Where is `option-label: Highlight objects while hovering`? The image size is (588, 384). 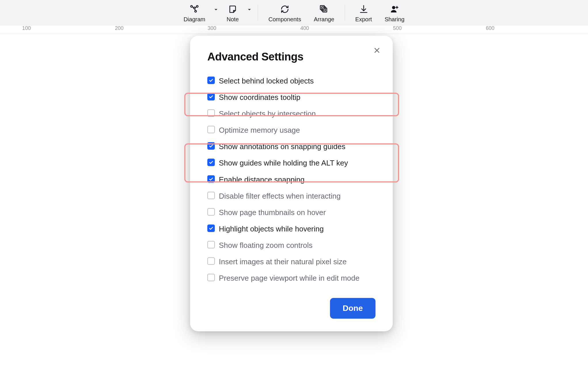
option-label: Highlight objects while hovering is located at coordinates (271, 229).